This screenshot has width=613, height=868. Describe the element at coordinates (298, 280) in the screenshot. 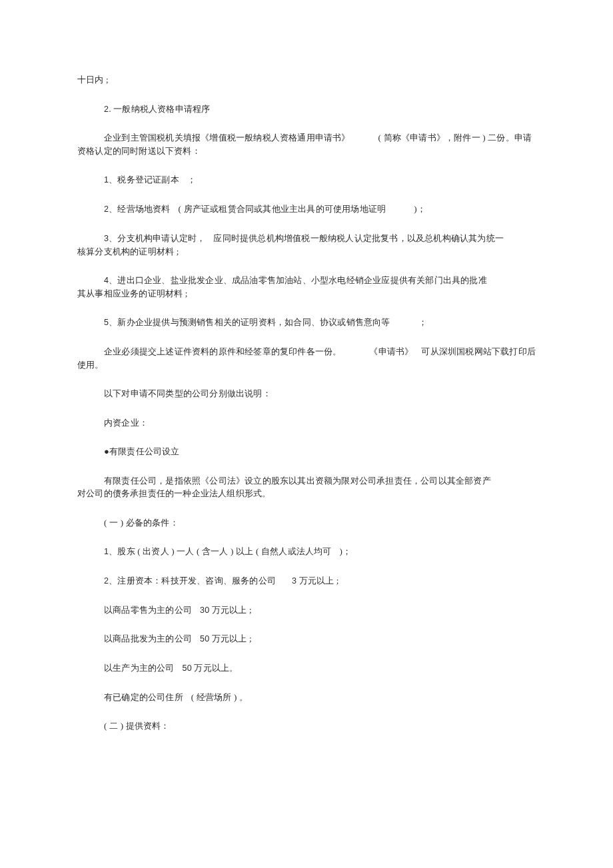

I see `text: 、进出口企业、盐业批发企业、成品油零售加油站、小型水电经销企业应提供有关部门出具…` at that location.